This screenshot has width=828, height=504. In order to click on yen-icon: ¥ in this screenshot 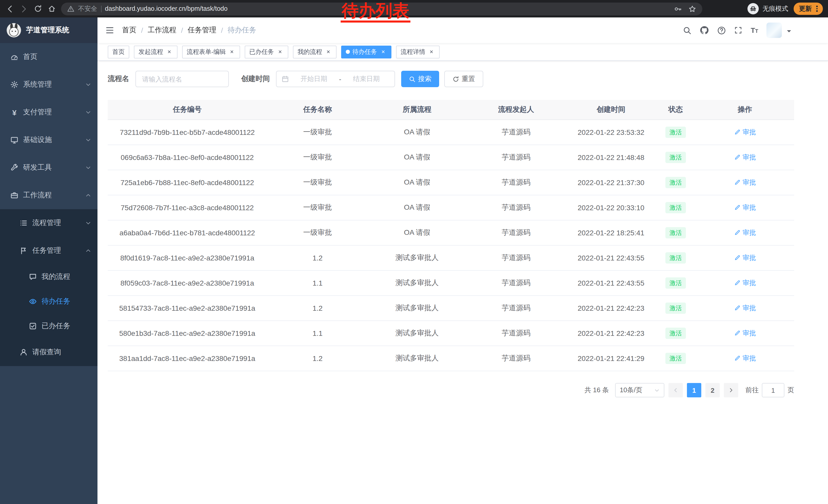, I will do `click(14, 112)`.